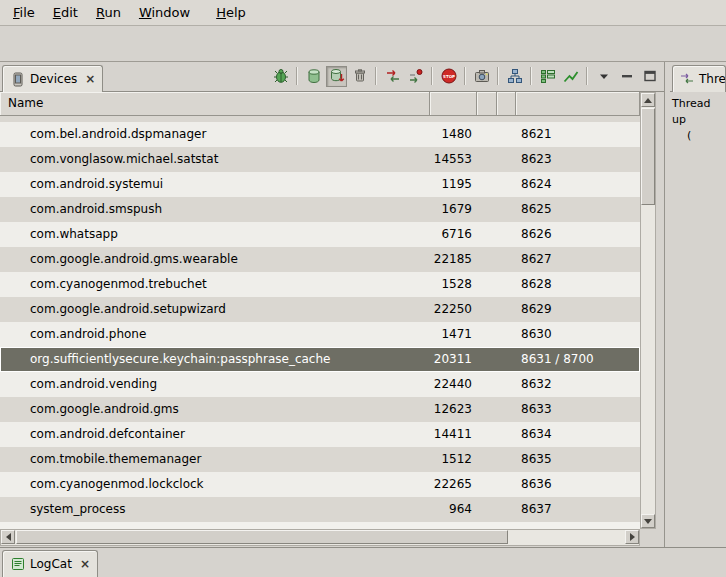 This screenshot has width=726, height=577. Describe the element at coordinates (416, 76) in the screenshot. I see `start-method-profiling-icon` at that location.